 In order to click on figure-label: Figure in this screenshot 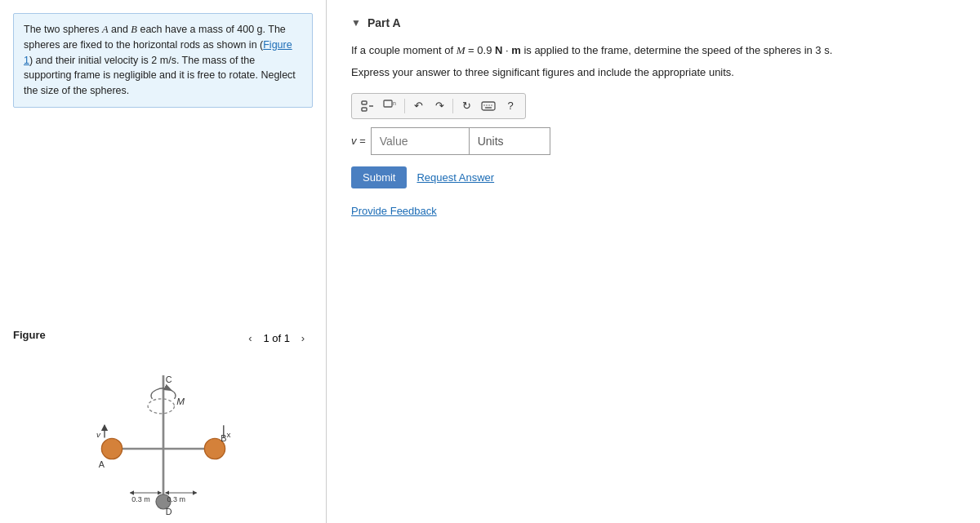, I will do `click(29, 335)`.